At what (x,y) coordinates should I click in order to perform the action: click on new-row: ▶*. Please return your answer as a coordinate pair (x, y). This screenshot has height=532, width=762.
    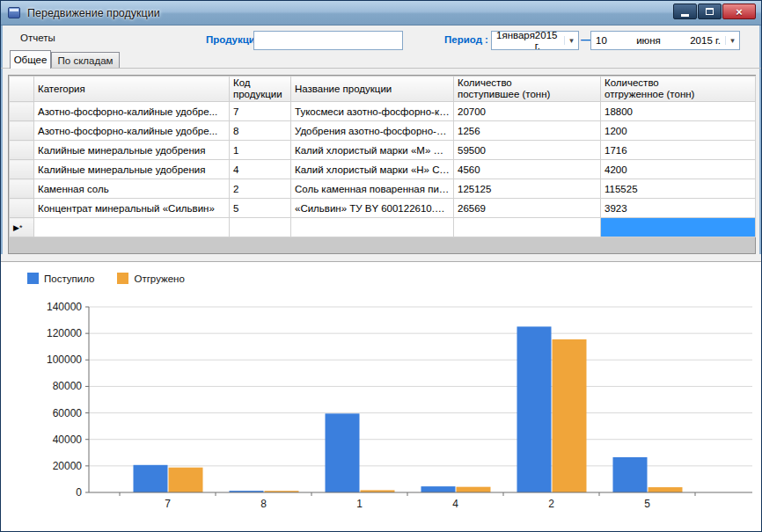
    Looking at the image, I should click on (383, 228).